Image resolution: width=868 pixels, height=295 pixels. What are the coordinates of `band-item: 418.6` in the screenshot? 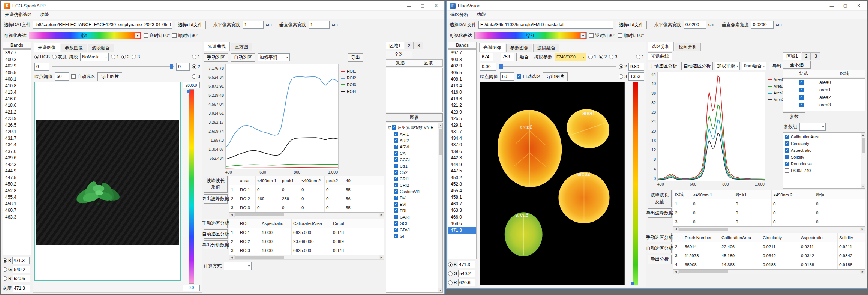 It's located at (17, 106).